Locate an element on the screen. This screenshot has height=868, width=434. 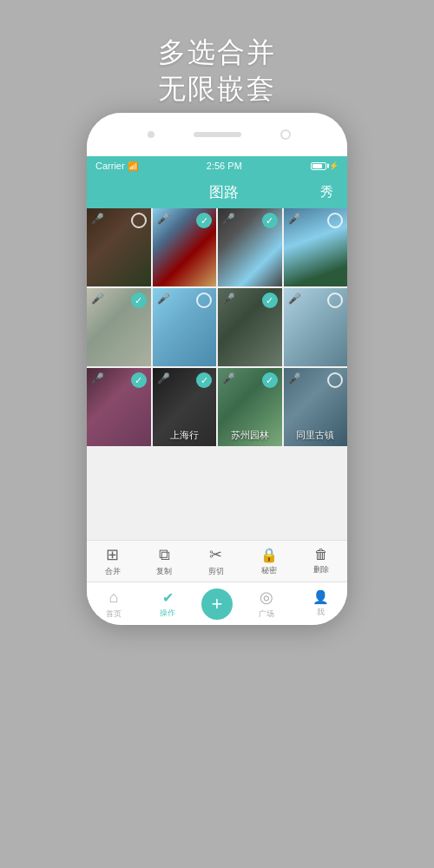
tab-item-operate: ✔ 操作 is located at coordinates (168, 604).